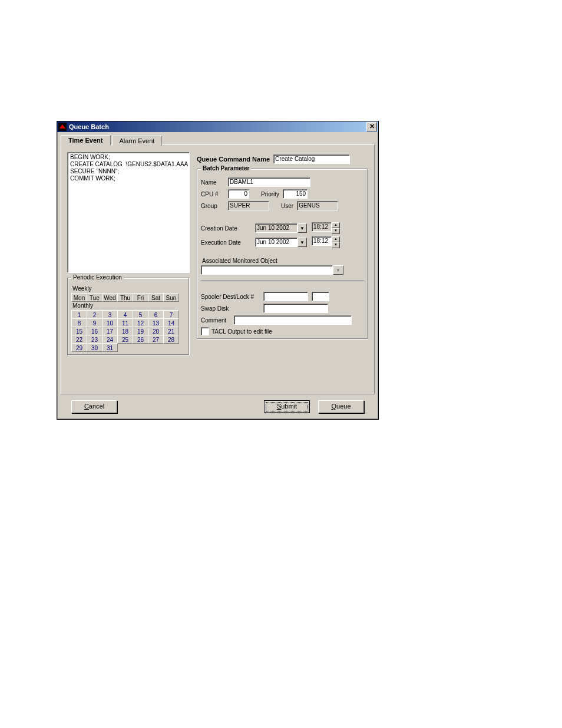 The height and width of the screenshot is (728, 562). Describe the element at coordinates (293, 320) in the screenshot. I see `comment-input` at that location.